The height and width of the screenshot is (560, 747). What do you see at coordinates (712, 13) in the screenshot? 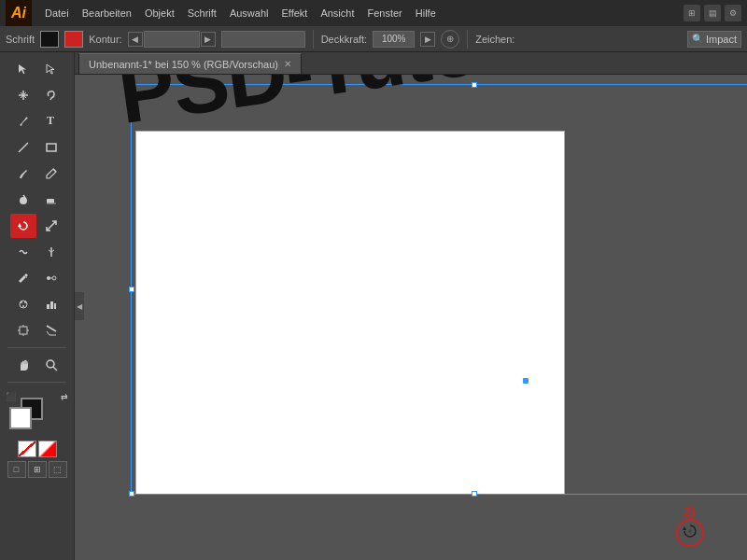
I see `arrange-icon: ▤` at bounding box center [712, 13].